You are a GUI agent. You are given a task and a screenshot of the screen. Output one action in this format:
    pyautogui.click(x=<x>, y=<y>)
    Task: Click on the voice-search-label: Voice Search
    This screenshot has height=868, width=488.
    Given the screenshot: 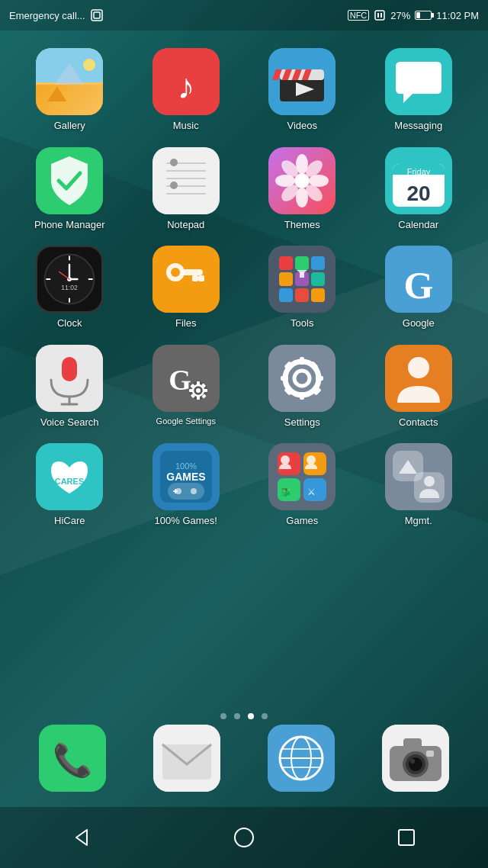 What is the action you would take?
    pyautogui.click(x=70, y=423)
    